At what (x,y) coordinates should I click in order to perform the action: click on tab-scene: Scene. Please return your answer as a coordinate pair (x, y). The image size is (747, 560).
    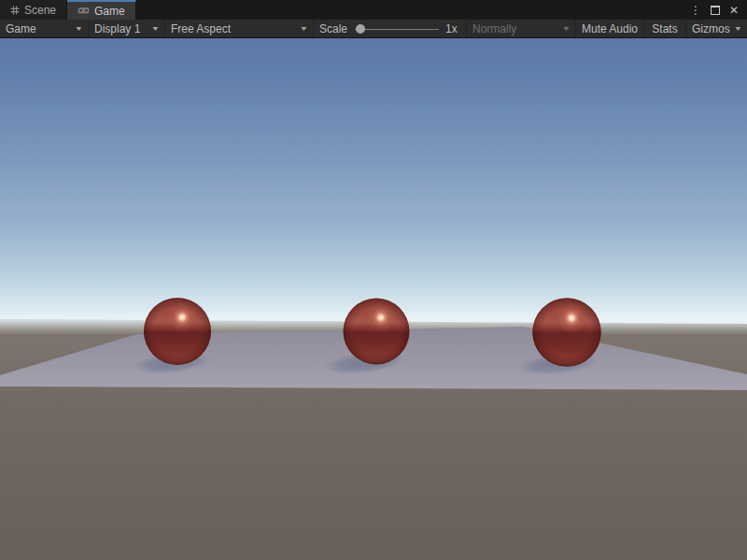
    Looking at the image, I should click on (34, 9).